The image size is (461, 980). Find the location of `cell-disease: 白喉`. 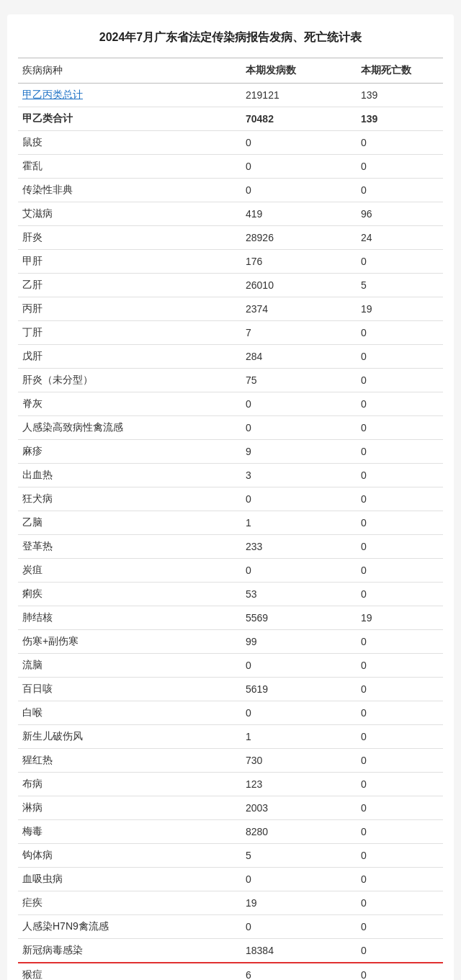

cell-disease: 白喉 is located at coordinates (130, 713).